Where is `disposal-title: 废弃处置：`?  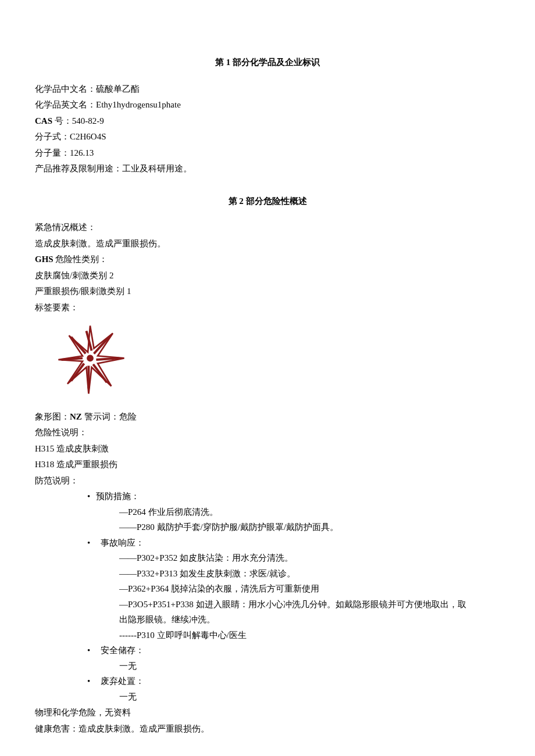 disposal-title: 废弃处置： is located at coordinates (294, 682).